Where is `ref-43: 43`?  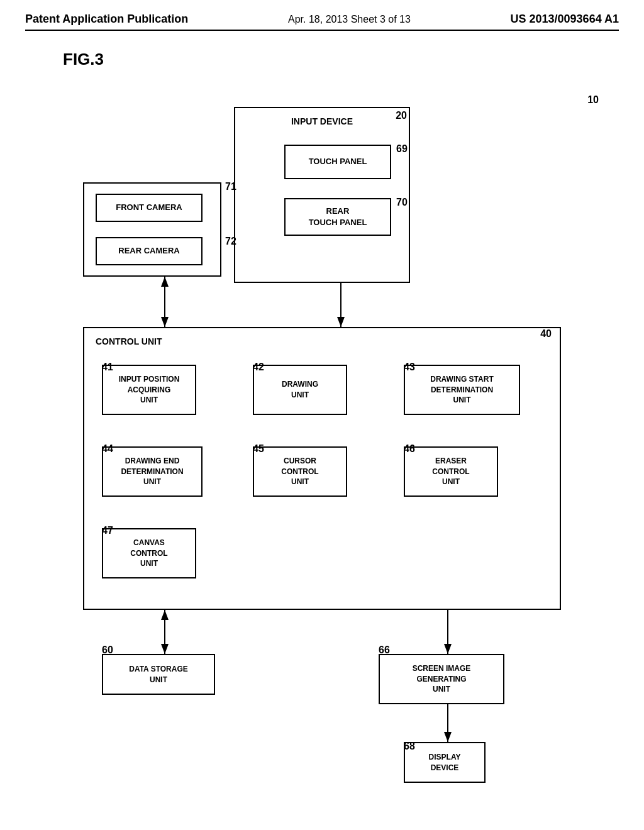
ref-43: 43 is located at coordinates (409, 367).